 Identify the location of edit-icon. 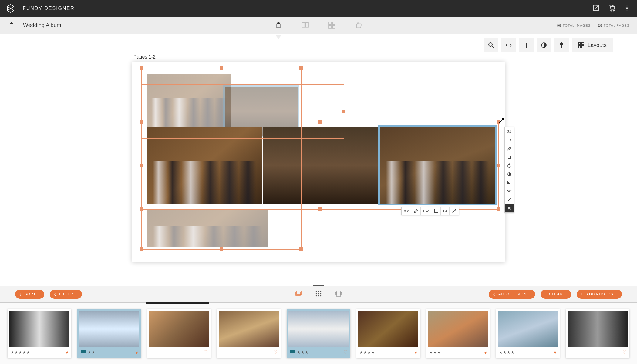
(416, 211).